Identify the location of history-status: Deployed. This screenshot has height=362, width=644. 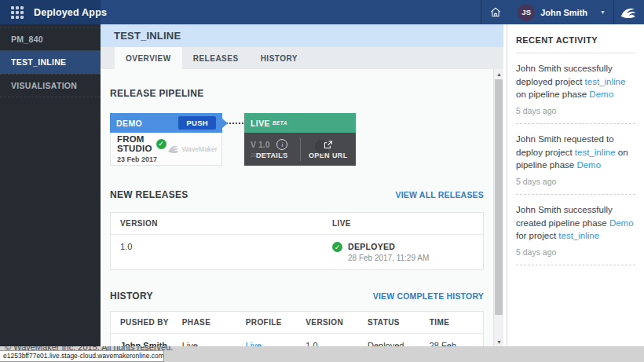
(399, 344).